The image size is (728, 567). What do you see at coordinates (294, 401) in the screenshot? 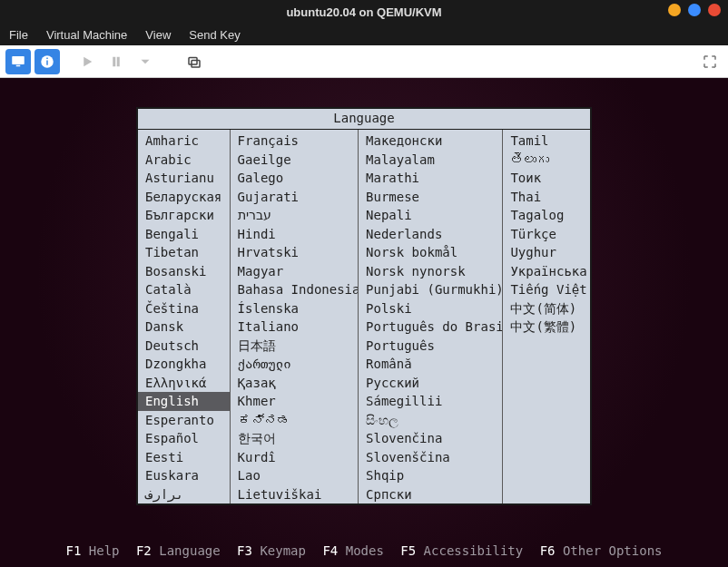
I see `language-option: Khmer` at bounding box center [294, 401].